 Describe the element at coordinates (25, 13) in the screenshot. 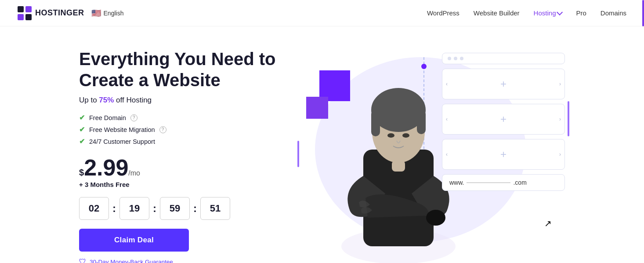

I see `logo-icon` at that location.